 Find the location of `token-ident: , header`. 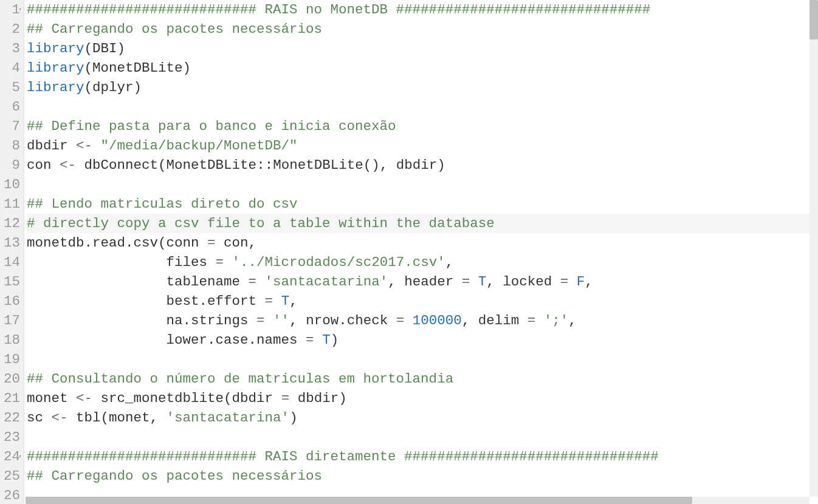

token-ident: , header is located at coordinates (425, 282).